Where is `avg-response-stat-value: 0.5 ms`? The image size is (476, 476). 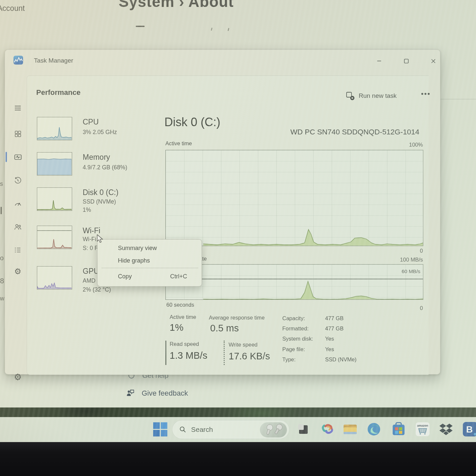
avg-response-stat-value: 0.5 ms is located at coordinates (225, 328).